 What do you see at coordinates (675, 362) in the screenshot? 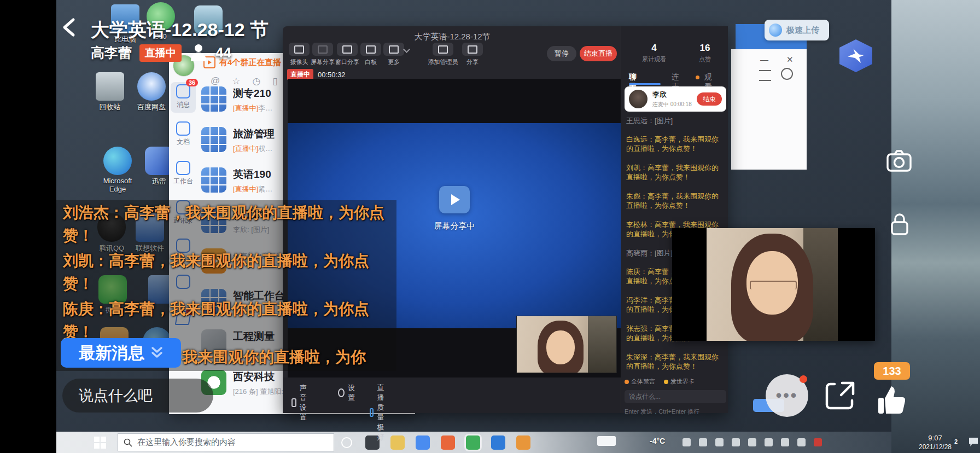
I see `chat-message: 朱深深：高李蕾，我来围观你的直播啦，为你点赞！` at bounding box center [675, 362].